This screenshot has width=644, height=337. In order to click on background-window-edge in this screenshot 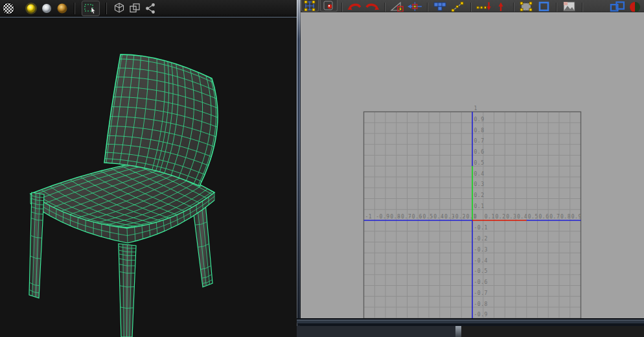, I will do `click(459, 332)`.